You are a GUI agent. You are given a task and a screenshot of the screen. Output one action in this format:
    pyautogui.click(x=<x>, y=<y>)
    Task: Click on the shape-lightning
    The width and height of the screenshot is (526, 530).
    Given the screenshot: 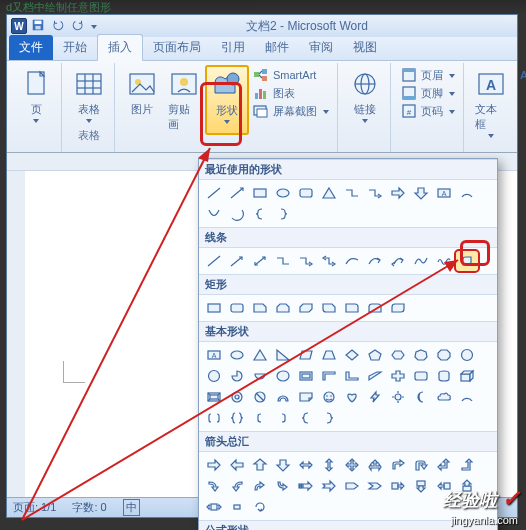 What is the action you would take?
    pyautogui.click(x=375, y=397)
    